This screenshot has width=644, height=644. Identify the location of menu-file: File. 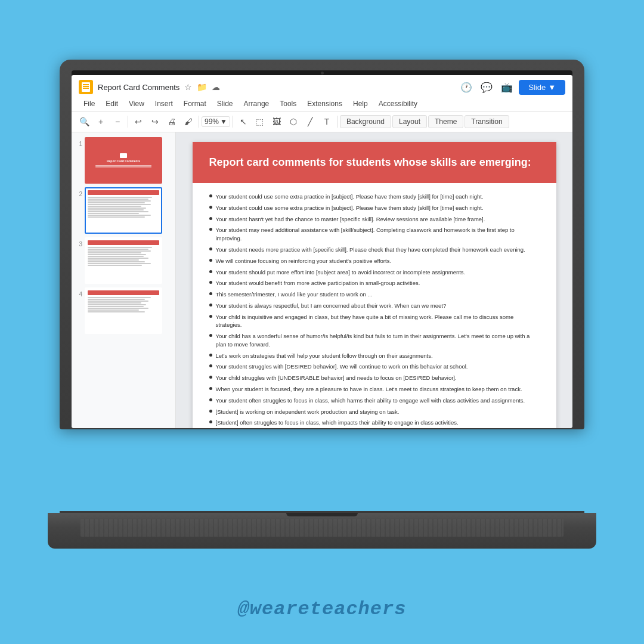
(89, 104).